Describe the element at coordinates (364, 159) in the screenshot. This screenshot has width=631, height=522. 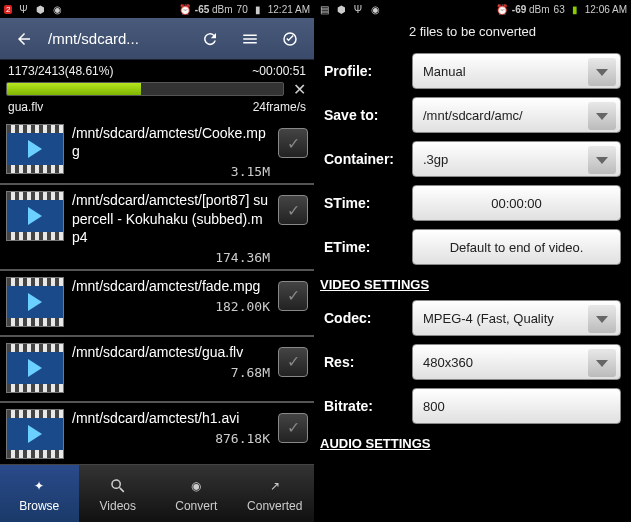
I see `container-label: Container:` at that location.